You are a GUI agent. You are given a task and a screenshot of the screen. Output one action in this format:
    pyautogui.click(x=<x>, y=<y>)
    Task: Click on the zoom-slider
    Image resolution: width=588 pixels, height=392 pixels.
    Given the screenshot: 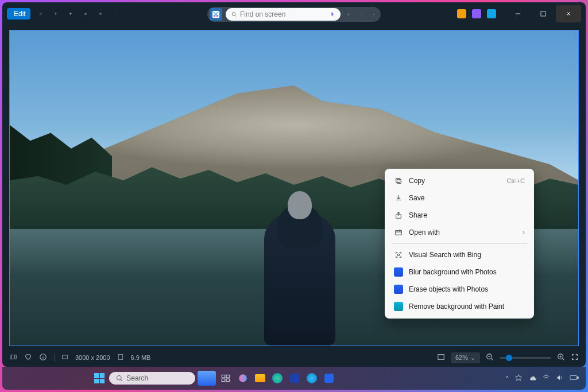 What is the action you would take?
    pyautogui.click(x=525, y=358)
    